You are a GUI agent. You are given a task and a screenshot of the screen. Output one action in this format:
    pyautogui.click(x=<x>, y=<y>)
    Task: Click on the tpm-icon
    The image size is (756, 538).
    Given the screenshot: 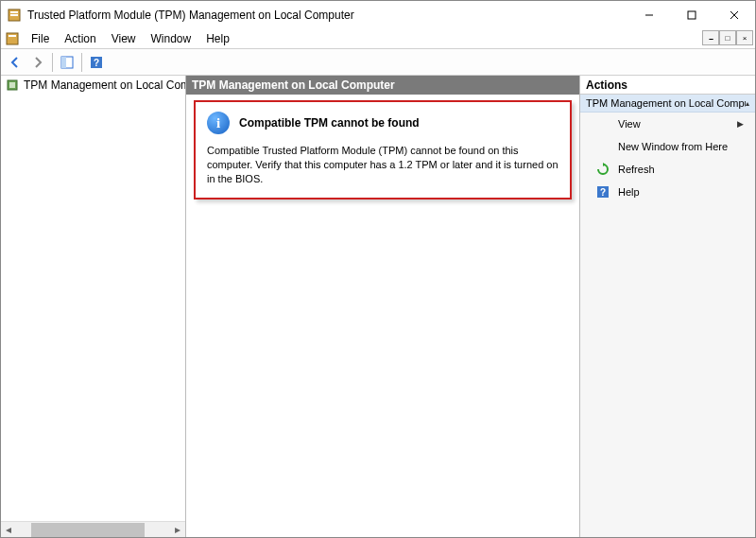 What is the action you would take?
    pyautogui.click(x=12, y=85)
    